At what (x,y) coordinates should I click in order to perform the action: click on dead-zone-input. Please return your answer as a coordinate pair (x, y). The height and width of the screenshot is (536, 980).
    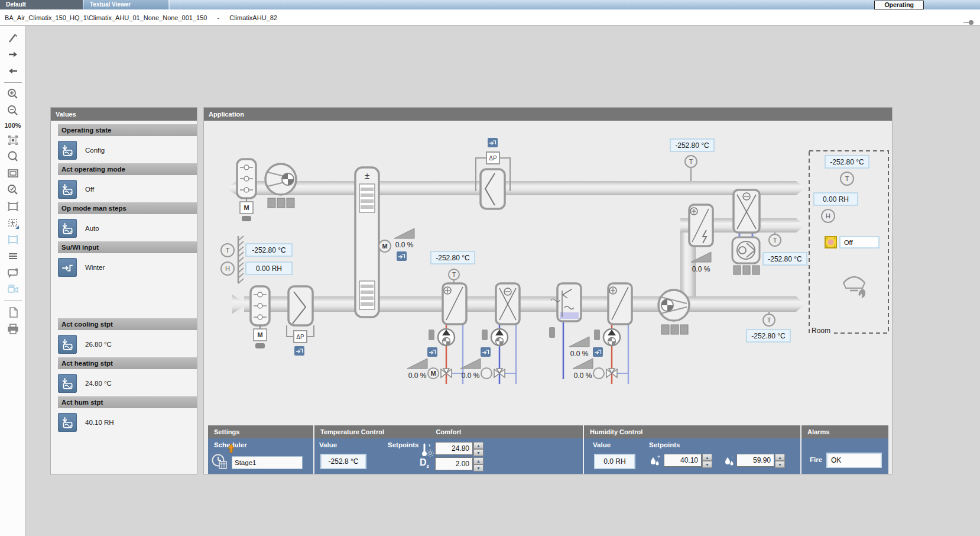
    Looking at the image, I should click on (454, 464).